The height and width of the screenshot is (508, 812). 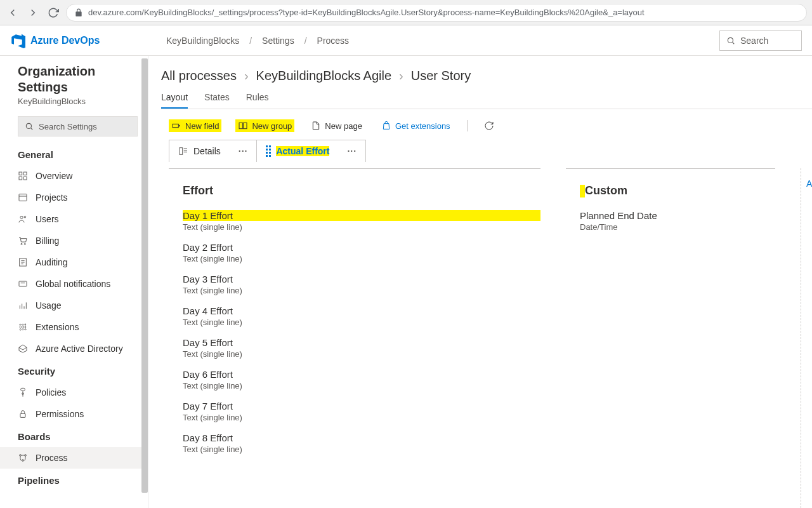 What do you see at coordinates (678, 221) in the screenshot?
I see `field-item: Planned End DateDate/Time` at bounding box center [678, 221].